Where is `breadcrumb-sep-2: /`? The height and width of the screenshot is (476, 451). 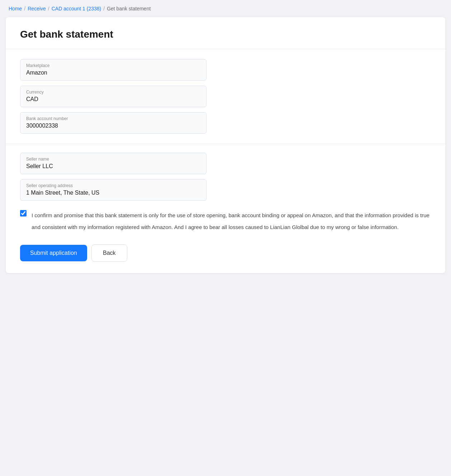
breadcrumb-sep-2: / is located at coordinates (49, 9).